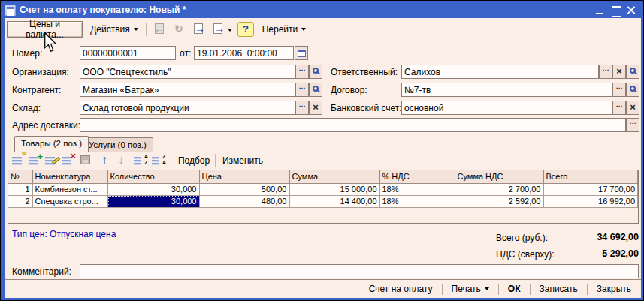 The height and width of the screenshot is (301, 644). What do you see at coordinates (590, 237) in the screenshot?
I see `total-value: 34 692,00` at bounding box center [590, 237].